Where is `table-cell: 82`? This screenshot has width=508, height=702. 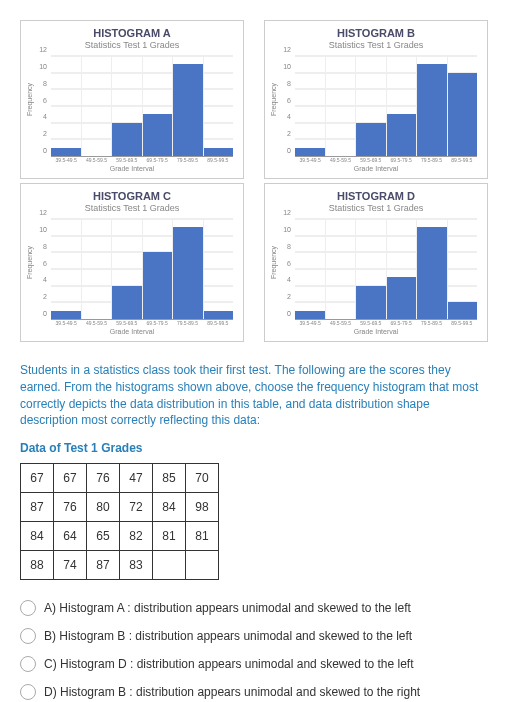 table-cell: 82 is located at coordinates (136, 536).